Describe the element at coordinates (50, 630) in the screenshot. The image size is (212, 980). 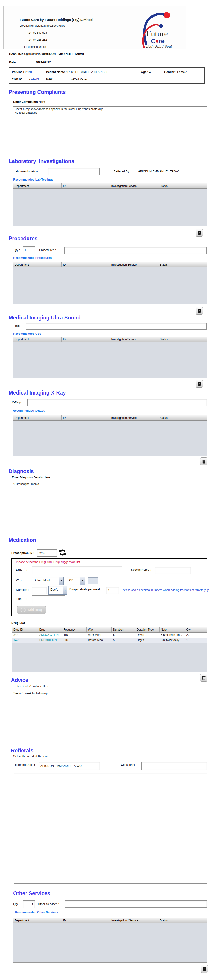
I see `column-header: Drug` at that location.